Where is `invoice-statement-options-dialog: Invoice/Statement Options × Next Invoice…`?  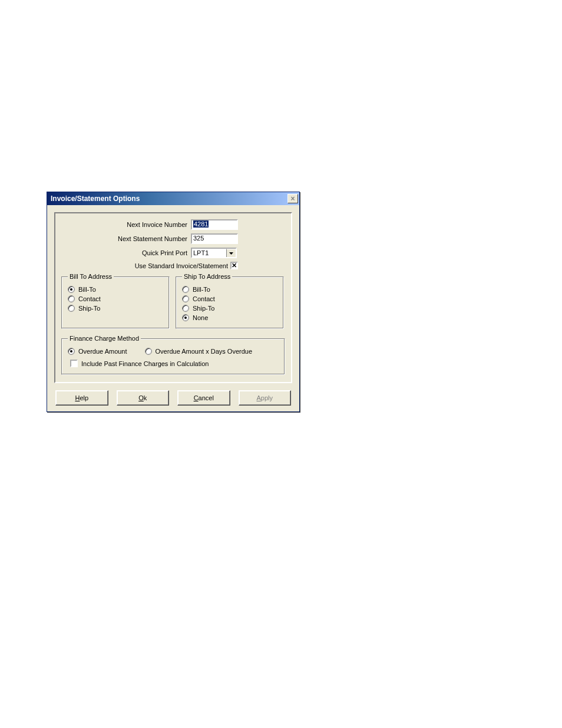 invoice-statement-options-dialog: Invoice/Statement Options × Next Invoice… is located at coordinates (173, 302).